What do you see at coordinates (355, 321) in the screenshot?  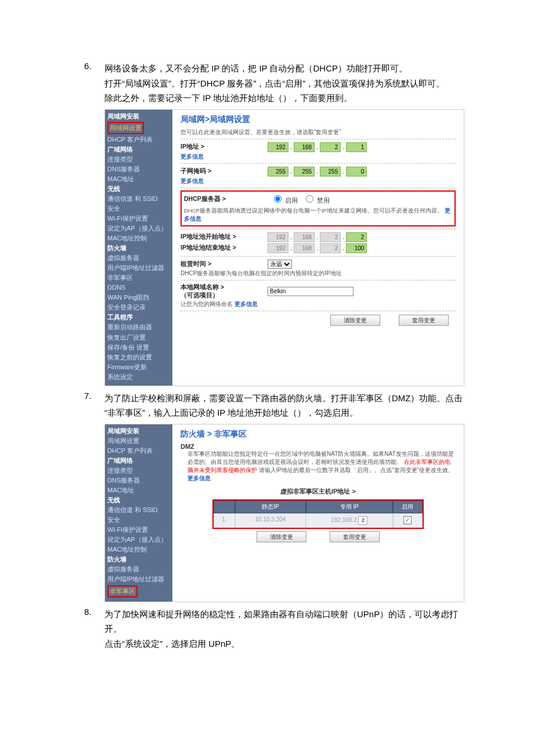 I see `clear-button: 清除变更` at bounding box center [355, 321].